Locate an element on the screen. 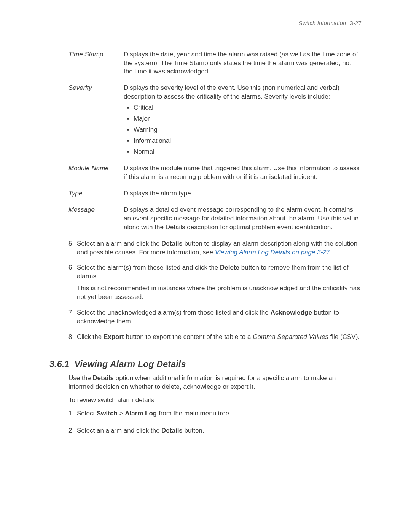 This screenshot has width=411, height=532. def-body: Displays the alarm type. is located at coordinates (243, 195).